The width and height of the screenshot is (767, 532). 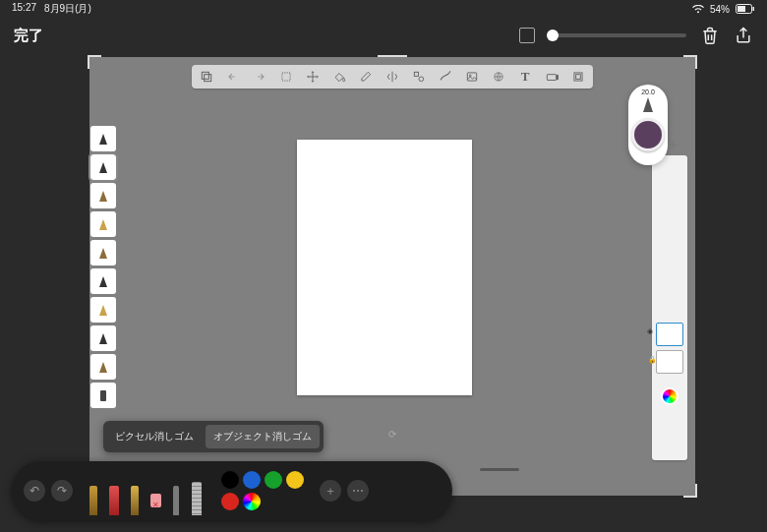 I want to click on dock-redo-button: ↷, so click(x=62, y=491).